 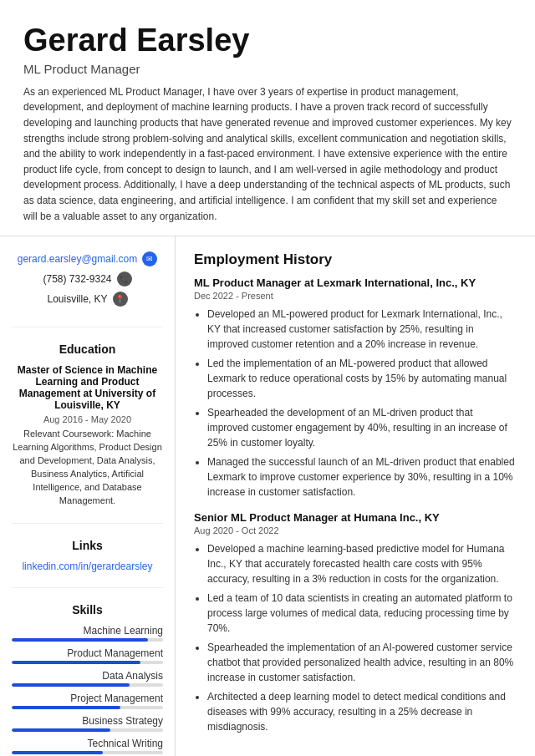 What do you see at coordinates (362, 428) in the screenshot?
I see `bullet: Spearheaded the development of an ML-dri…` at bounding box center [362, 428].